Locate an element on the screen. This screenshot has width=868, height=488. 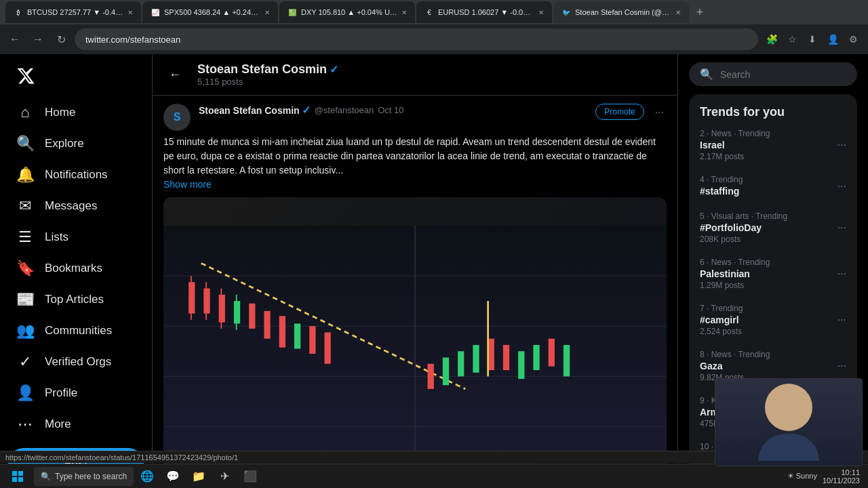
settings-button: ⚙ is located at coordinates (853, 39).